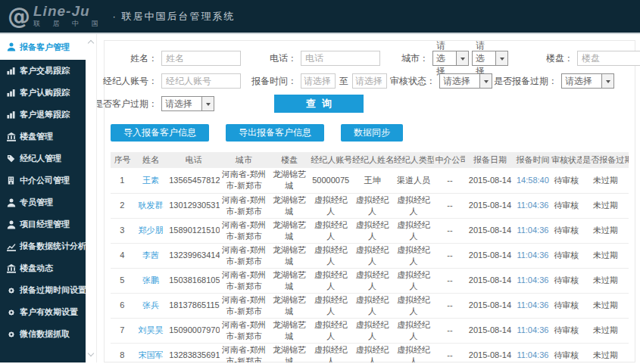 Image resolution: width=640 pixels, height=364 pixels. I want to click on chevron-up-icon, so click(91, 43).